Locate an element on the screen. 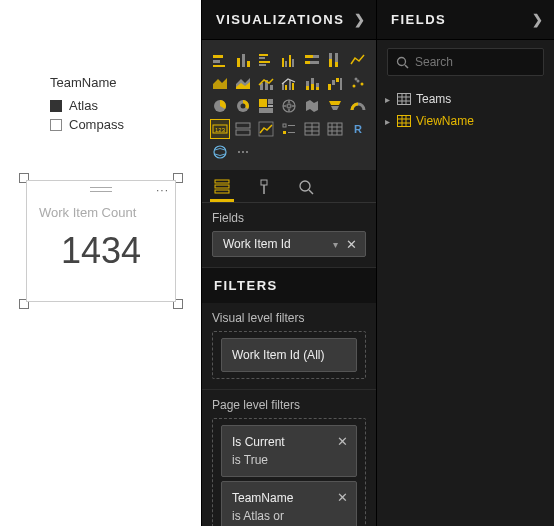  format-tabs is located at coordinates (289, 186).